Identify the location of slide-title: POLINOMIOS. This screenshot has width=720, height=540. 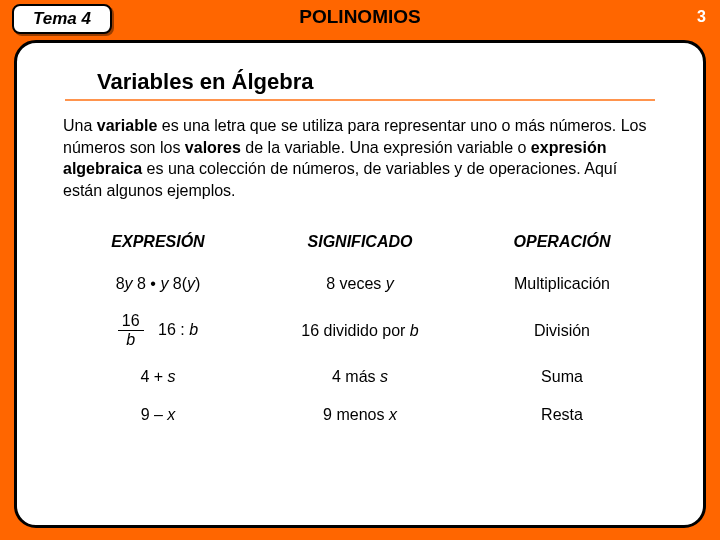
(360, 17).